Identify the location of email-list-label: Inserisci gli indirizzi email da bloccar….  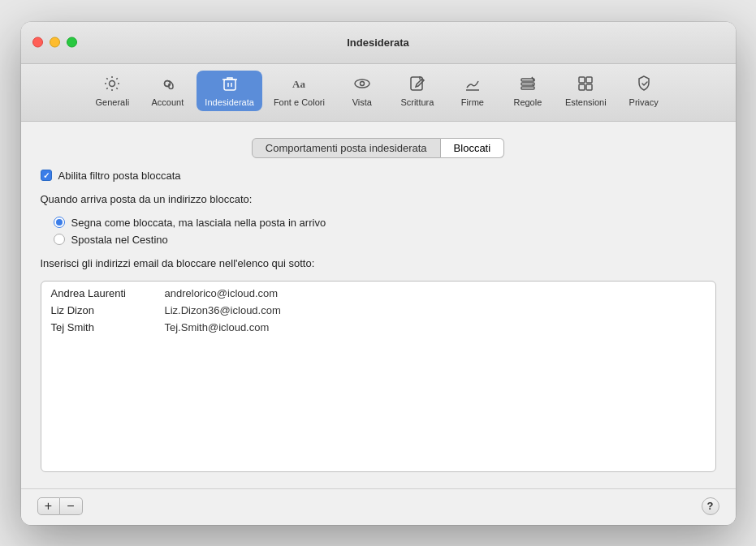
(378, 263).